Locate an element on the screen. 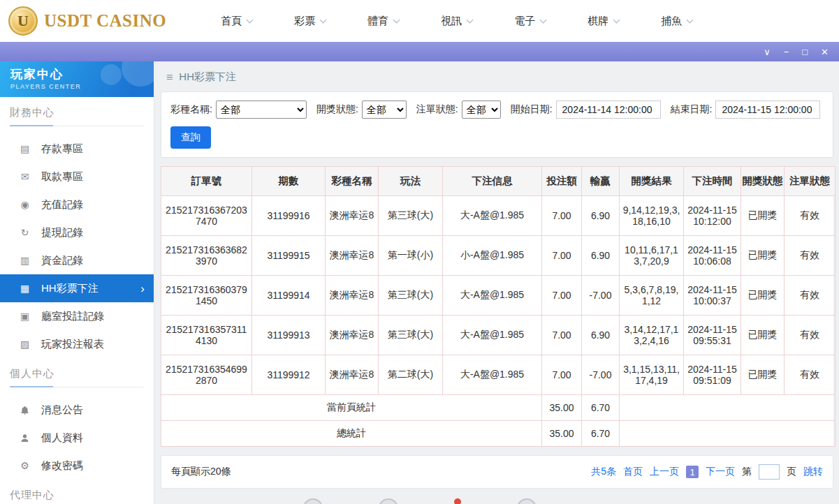 The image size is (839, 504). finance-menu: ▤ 存款專區 ✉ 取款專區 ◉ 充值記錄 ↻ 提現記錄 ▥ 資金記錄 ▦ HH彩… is located at coordinates (77, 246).